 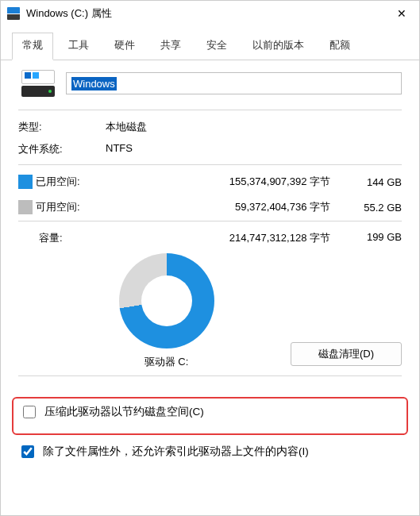 What do you see at coordinates (75, 207) in the screenshot?
I see `free-label: 可用空间:` at bounding box center [75, 207].